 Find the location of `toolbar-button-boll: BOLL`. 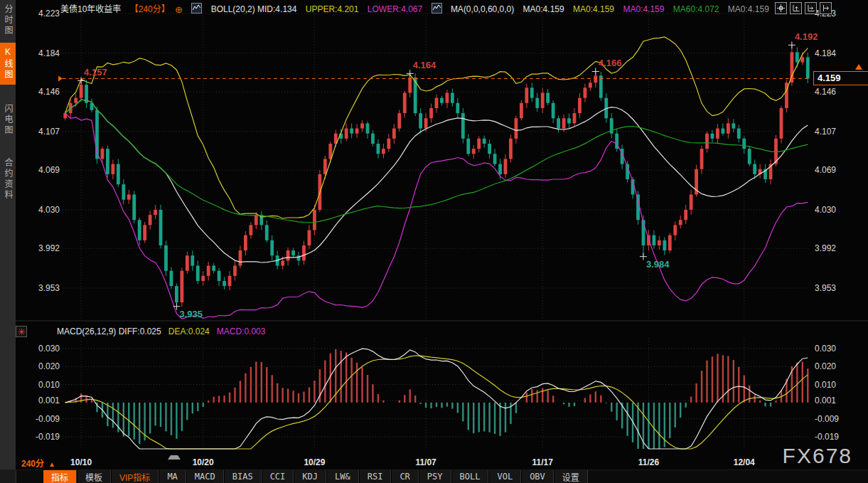

toolbar-button-boll: BOLL is located at coordinates (471, 477).